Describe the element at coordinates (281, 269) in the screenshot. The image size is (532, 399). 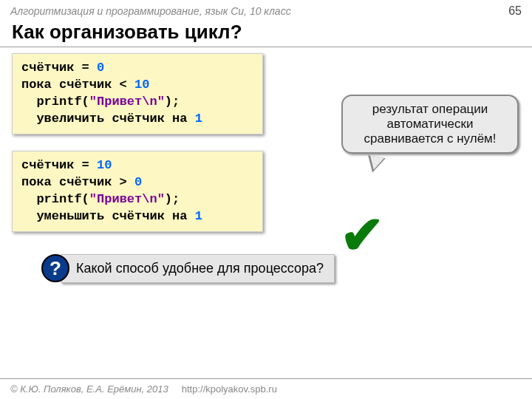
I see `question-row: ? Какой способ удобнее для процессора?` at that location.